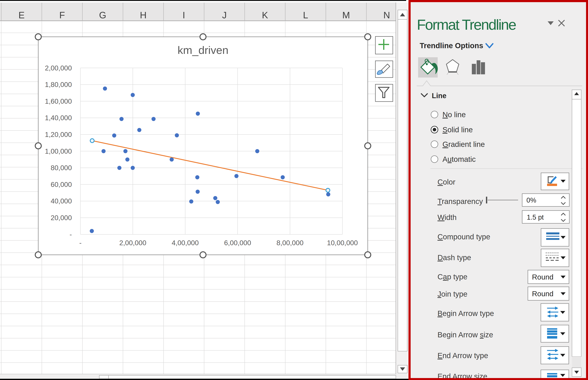 The width and height of the screenshot is (588, 380). Describe the element at coordinates (387, 15) in the screenshot. I see `svg-text: N` at that location.